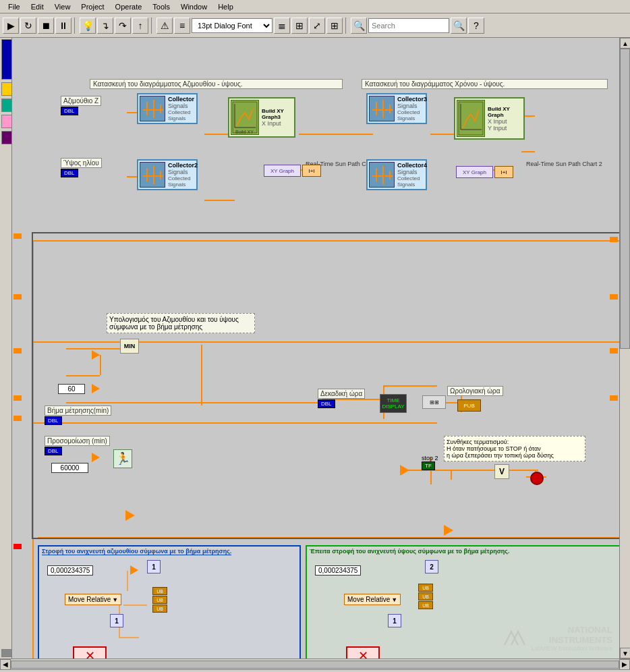  What do you see at coordinates (625, 198) in the screenshot?
I see `scroll-track-right` at bounding box center [625, 198].